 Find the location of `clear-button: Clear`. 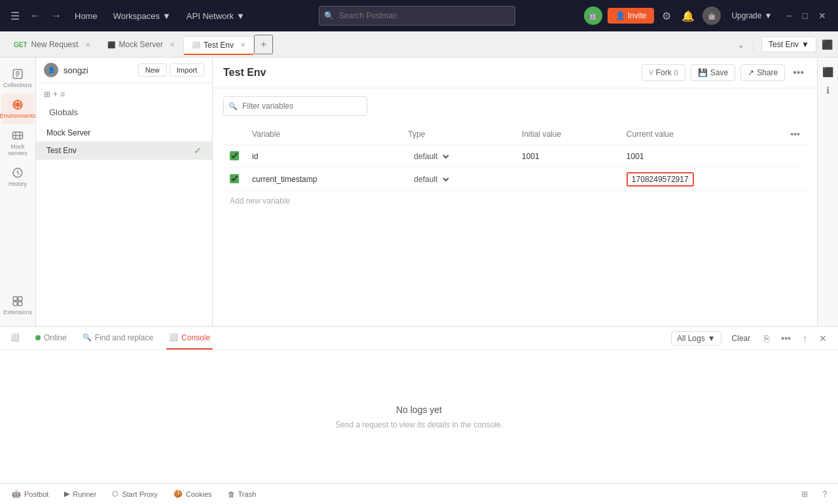

clear-button: Clear is located at coordinates (741, 338).